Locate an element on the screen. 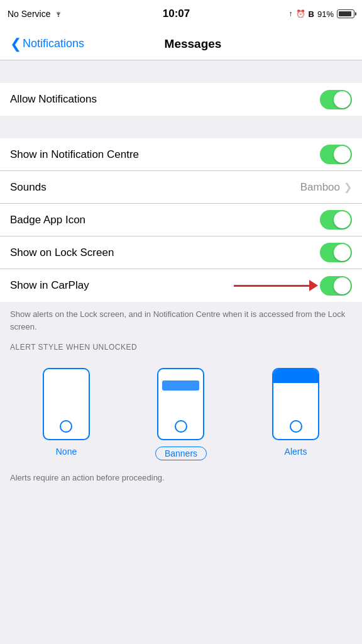 The image size is (362, 644). phone-icon-banners is located at coordinates (181, 404).